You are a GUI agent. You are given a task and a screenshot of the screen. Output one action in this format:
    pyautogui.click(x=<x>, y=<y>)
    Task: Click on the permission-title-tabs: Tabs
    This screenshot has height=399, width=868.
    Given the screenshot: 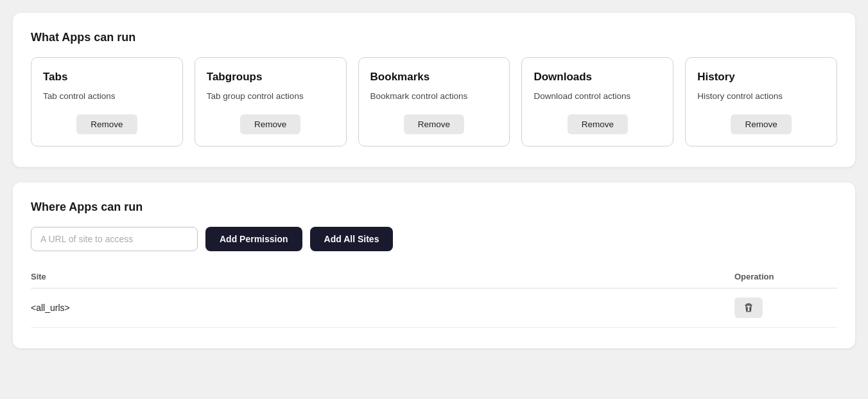 What is the action you would take?
    pyautogui.click(x=107, y=77)
    